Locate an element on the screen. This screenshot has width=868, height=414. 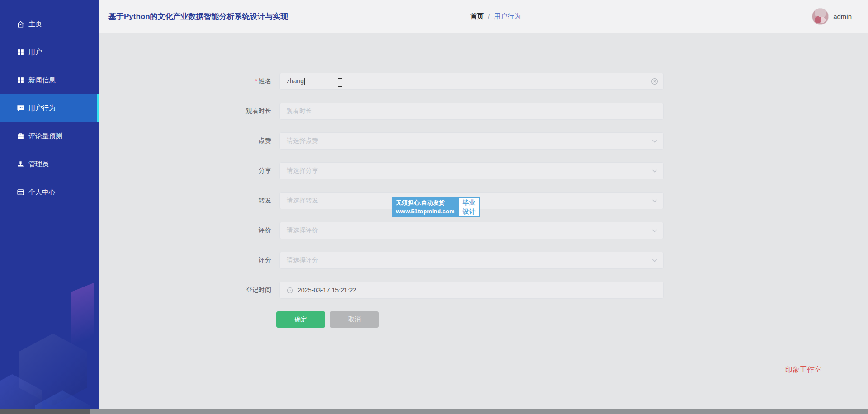
watermark-badge: 毕业 设计 is located at coordinates (469, 207).